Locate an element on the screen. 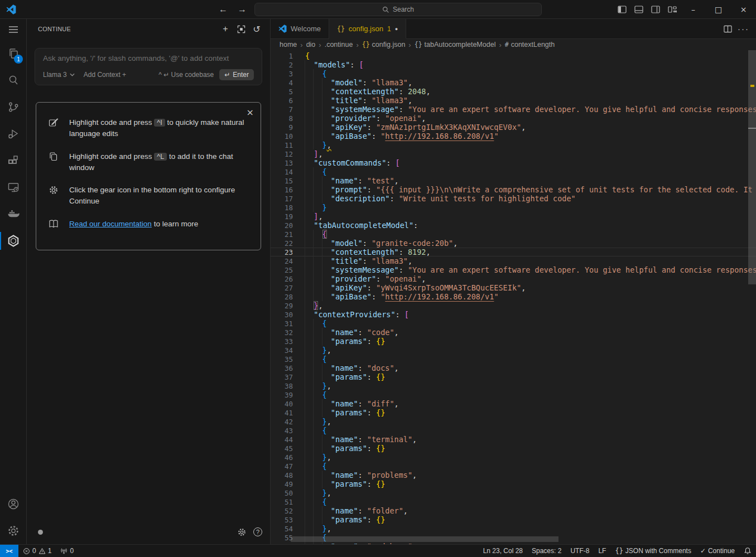 Image resolution: width=756 pixels, height=557 pixels. fullscreen-icon is located at coordinates (241, 29).